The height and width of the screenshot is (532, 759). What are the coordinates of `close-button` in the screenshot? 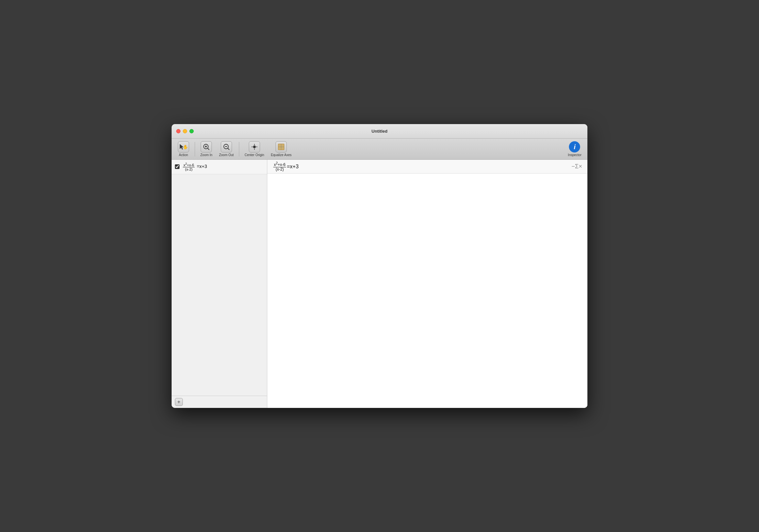 It's located at (179, 131).